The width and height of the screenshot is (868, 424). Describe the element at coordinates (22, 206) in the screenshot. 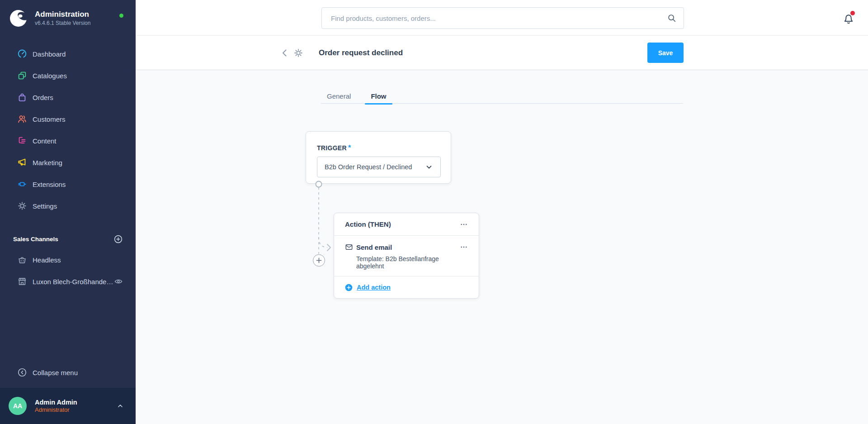

I see `settings-icon` at that location.